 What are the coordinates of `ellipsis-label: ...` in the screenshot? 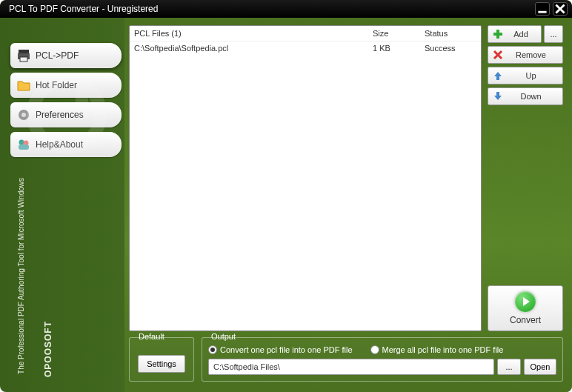 It's located at (553, 34).